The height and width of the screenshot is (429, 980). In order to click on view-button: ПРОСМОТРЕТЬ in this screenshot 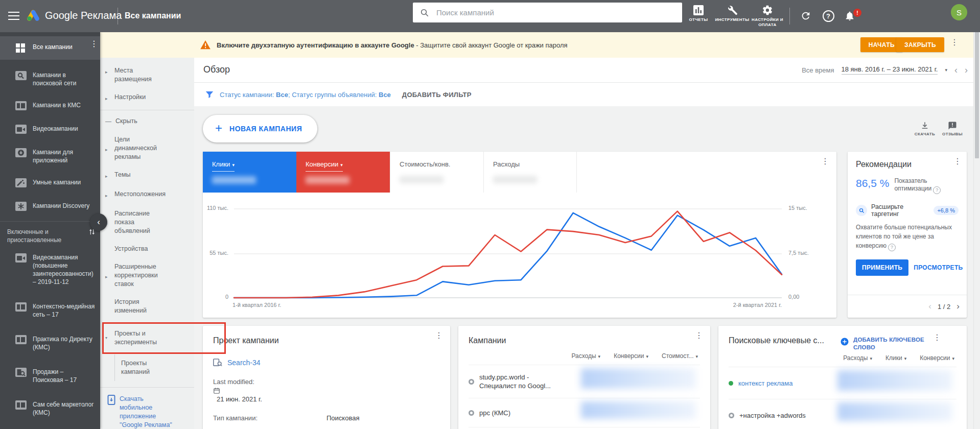, I will do `click(938, 268)`.